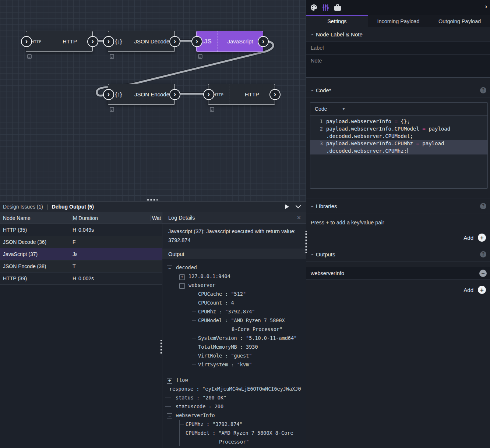 This screenshot has width=490, height=448. What do you see at coordinates (399, 129) in the screenshot?
I see `code-line: 2payload.webserverInfo.CPUModel = payloa…` at bounding box center [399, 129].